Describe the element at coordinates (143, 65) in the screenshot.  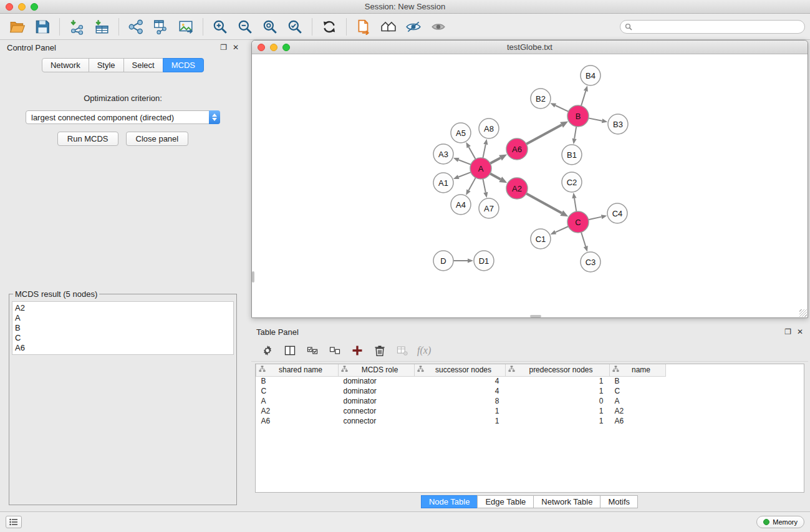
I see `tab-select: Select` at that location.